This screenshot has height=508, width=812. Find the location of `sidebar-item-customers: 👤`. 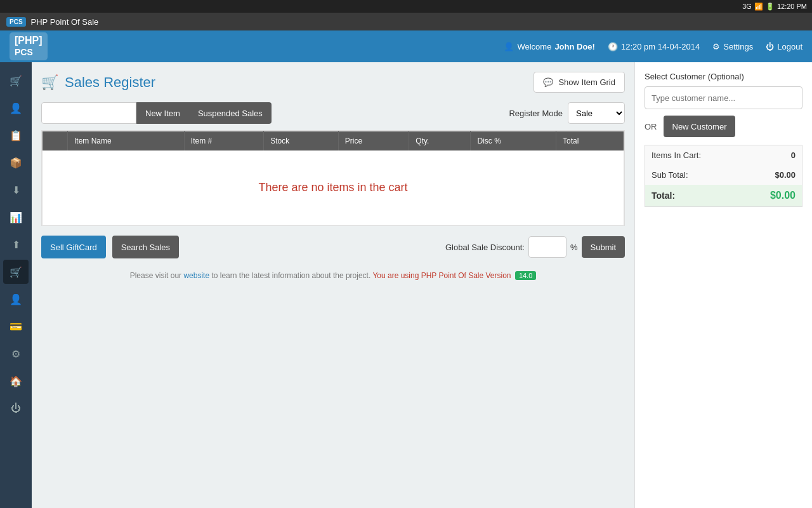

sidebar-item-customers: 👤 is located at coordinates (16, 108).